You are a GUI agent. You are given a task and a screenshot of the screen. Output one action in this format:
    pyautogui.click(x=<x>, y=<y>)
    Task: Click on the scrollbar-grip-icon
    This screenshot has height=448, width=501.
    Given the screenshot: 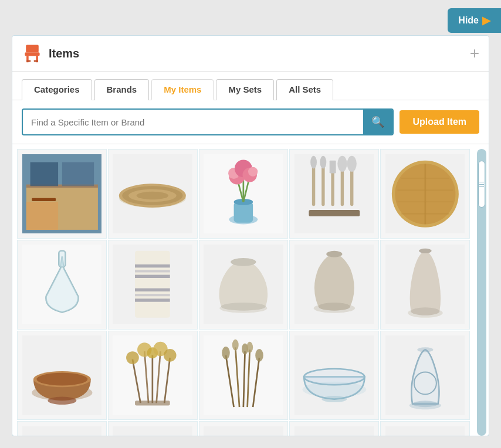 What is the action you would take?
    pyautogui.click(x=482, y=184)
    